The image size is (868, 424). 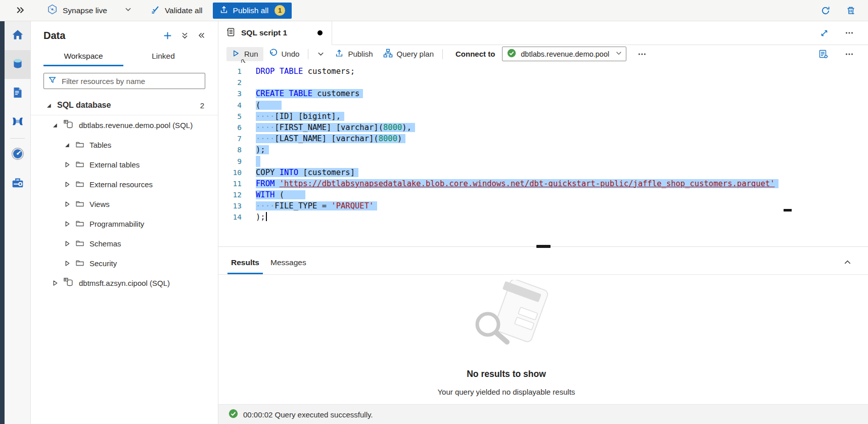 I want to click on validate-all-button: Validate all, so click(x=176, y=11).